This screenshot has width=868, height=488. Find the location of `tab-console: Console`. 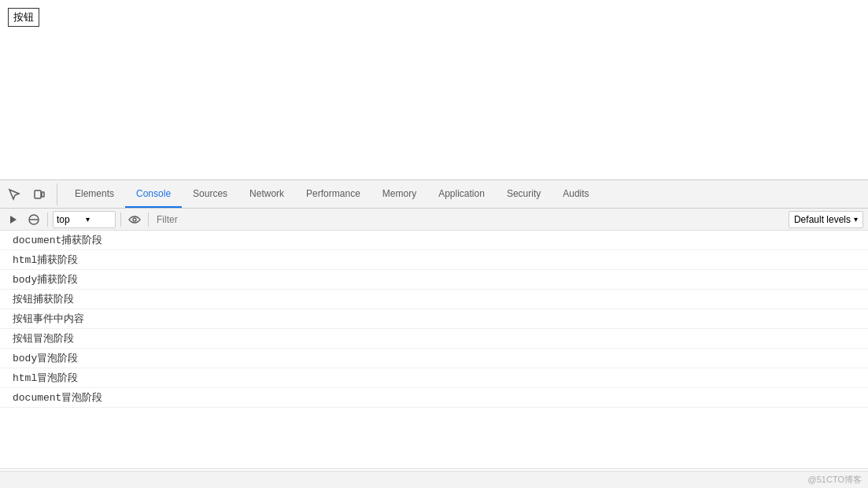

tab-console: Console is located at coordinates (153, 194).